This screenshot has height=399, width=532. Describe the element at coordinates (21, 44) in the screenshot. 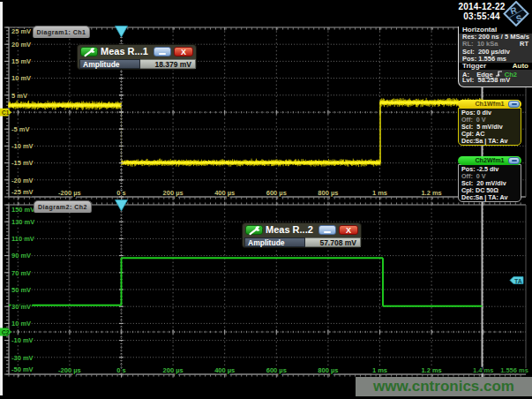

I see `svg-text: 20 mV` at that location.